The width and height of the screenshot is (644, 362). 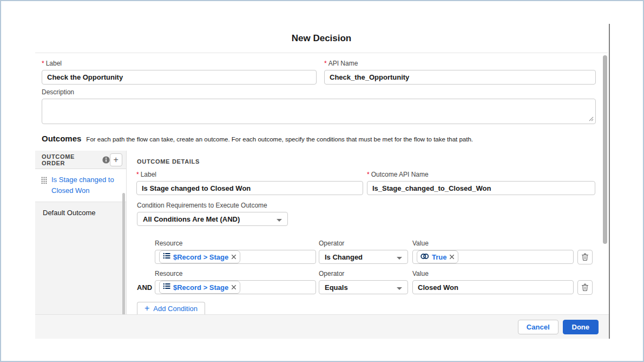 What do you see at coordinates (364, 251) in the screenshot?
I see `condition1-operator-group: Operator Is Changed` at bounding box center [364, 251].